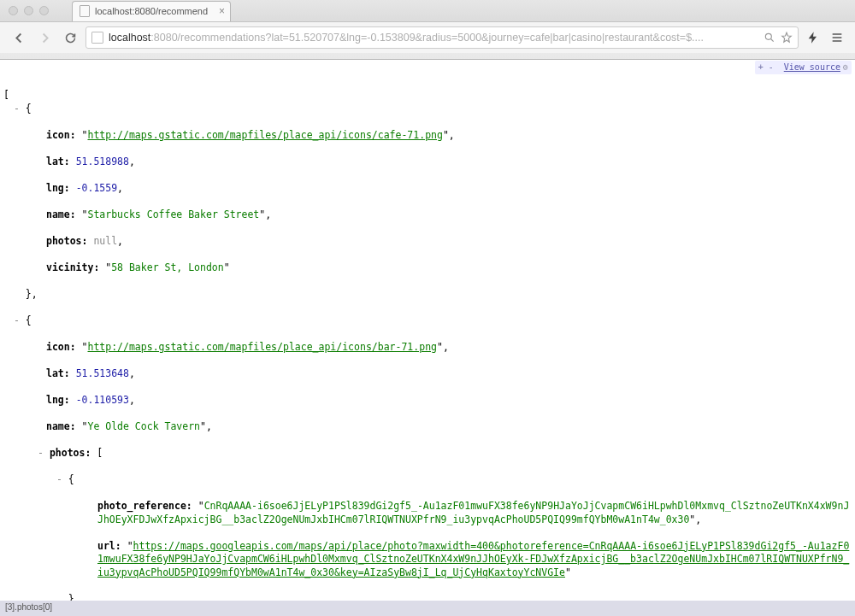 The height and width of the screenshot is (616, 855). I want to click on page-icon, so click(85, 11).